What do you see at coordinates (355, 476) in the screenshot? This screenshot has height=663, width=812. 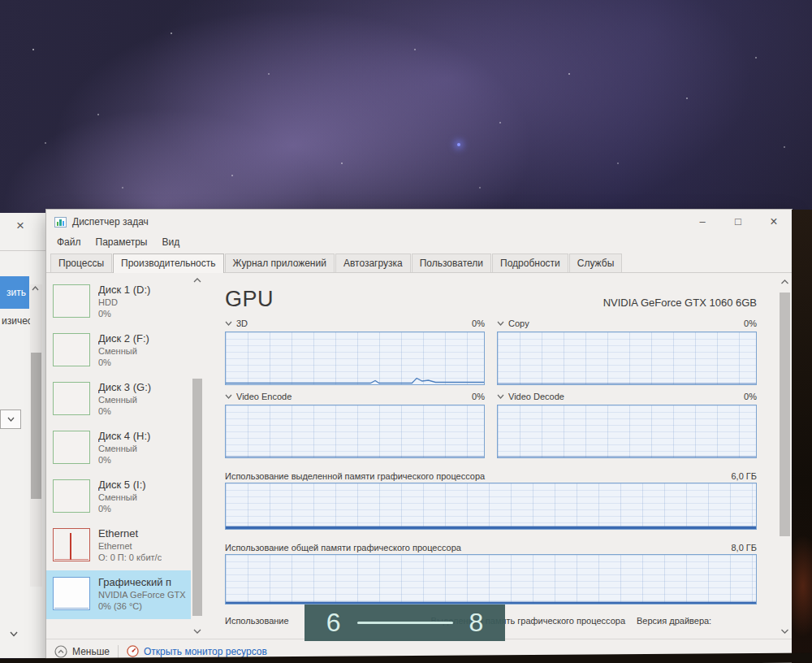 I see `dedicated-memory-chart-label: Использование выделенной памяти графичес…` at bounding box center [355, 476].